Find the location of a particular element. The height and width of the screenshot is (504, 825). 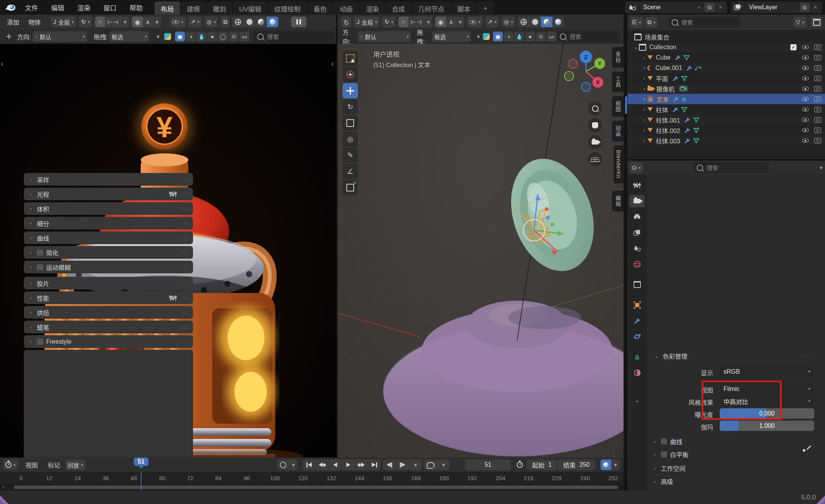

section-bake: ›烘焙:::: is located at coordinates (108, 312).